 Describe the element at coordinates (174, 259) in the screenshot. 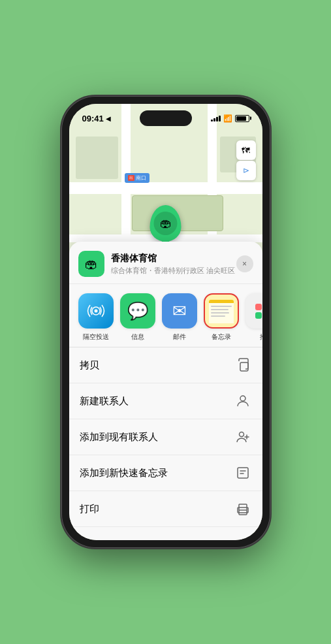

I see `venue-name: 香港体育馆` at that location.